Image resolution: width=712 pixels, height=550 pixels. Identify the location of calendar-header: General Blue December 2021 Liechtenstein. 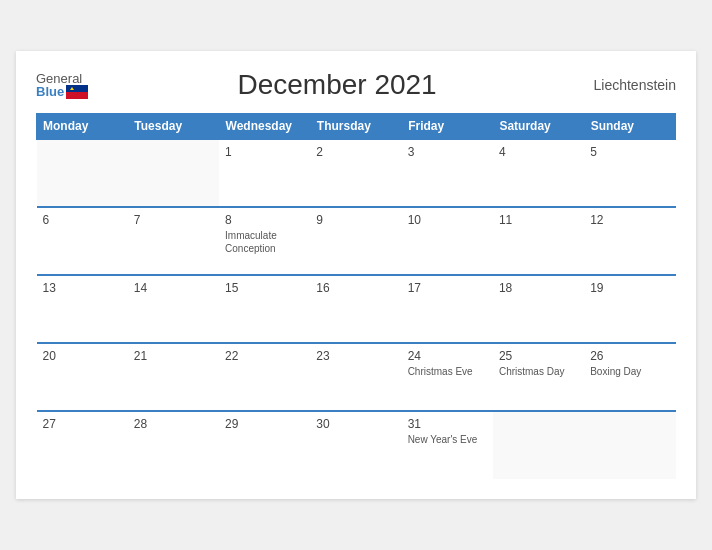
(356, 85).